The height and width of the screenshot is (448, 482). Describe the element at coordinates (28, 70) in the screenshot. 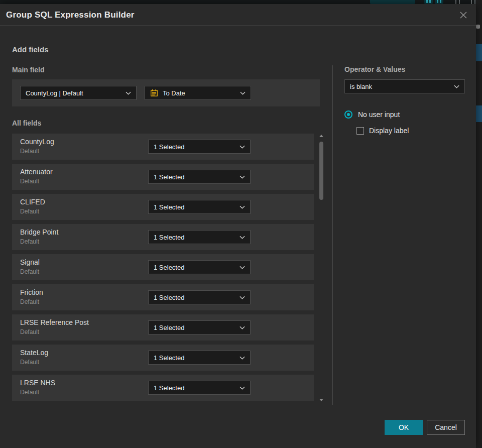

I see `main-field-label: Main field` at that location.